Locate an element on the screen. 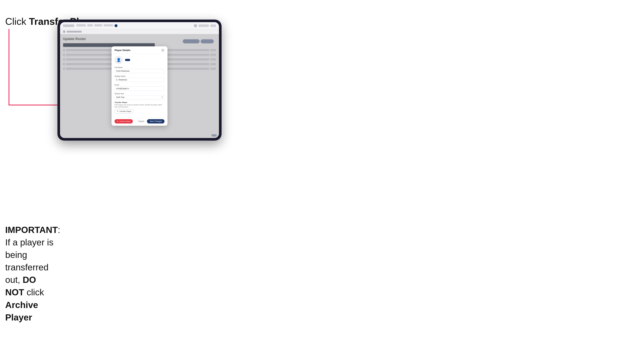 This screenshot has width=644, height=346. red-line-vertical is located at coordinates (9, 67).